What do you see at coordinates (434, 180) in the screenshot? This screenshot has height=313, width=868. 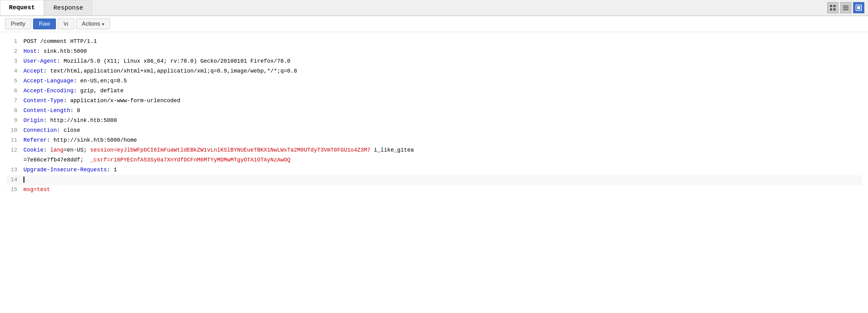 I see `line-14: 14` at bounding box center [434, 180].